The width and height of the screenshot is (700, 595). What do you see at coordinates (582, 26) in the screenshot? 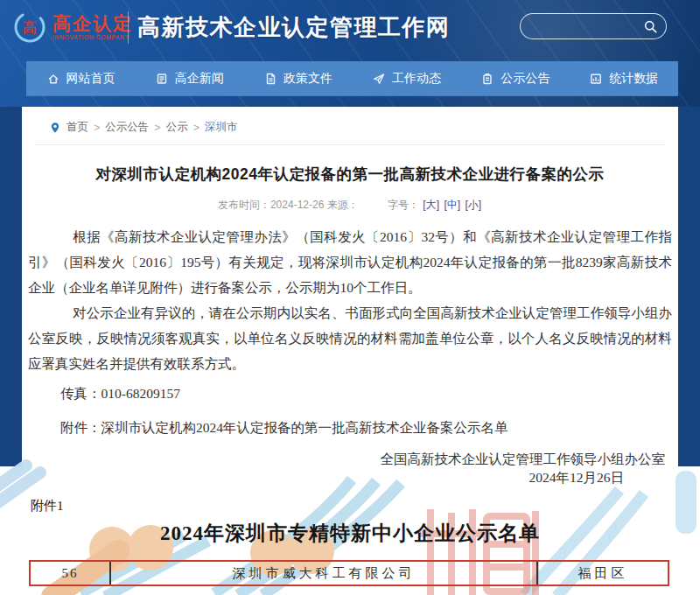
I see `search-input` at bounding box center [582, 26].